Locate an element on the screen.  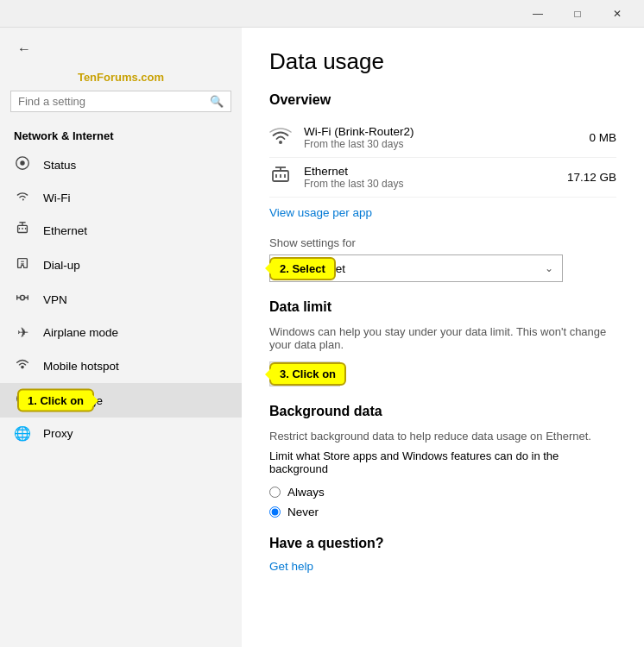
get-help-link: Get help is located at coordinates (292, 566).